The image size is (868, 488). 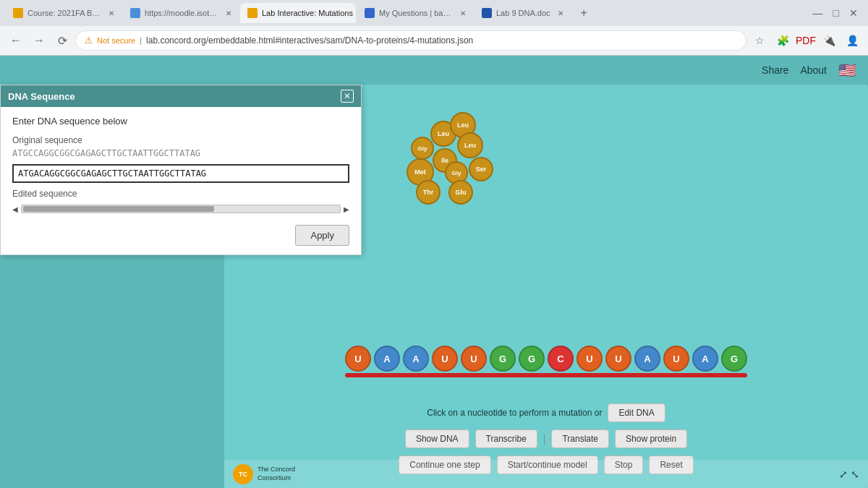 What do you see at coordinates (843, 474) in the screenshot?
I see `fullscreen-expand-icon: ⤢` at bounding box center [843, 474].